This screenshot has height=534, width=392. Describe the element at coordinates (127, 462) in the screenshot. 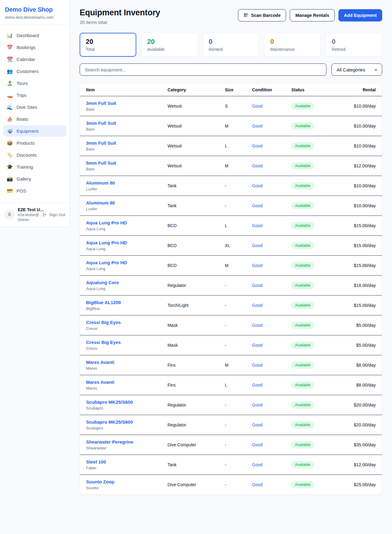

I see `item-name-link: Steel 100` at that location.